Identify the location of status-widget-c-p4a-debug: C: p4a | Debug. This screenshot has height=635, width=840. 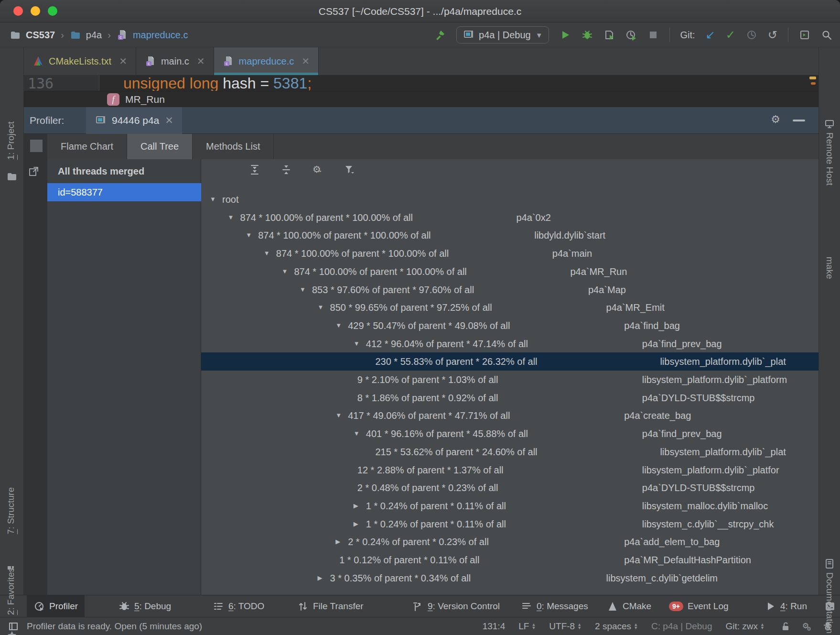
(681, 626).